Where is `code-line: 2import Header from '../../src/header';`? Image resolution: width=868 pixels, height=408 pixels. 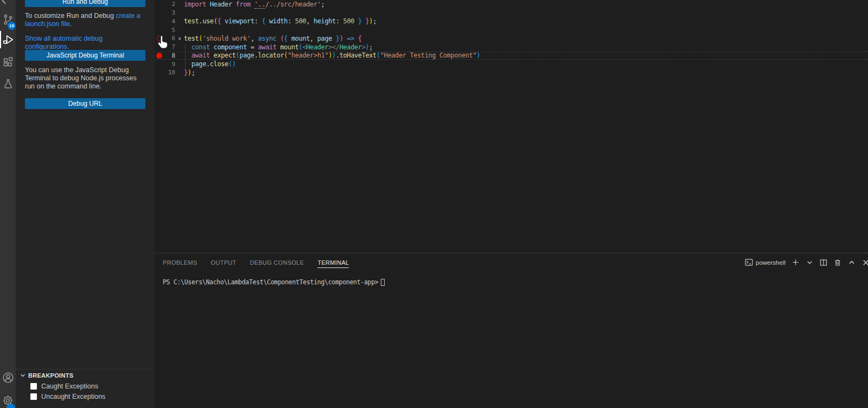
code-line: 2import Header from '../../src/header'; is located at coordinates (511, 4).